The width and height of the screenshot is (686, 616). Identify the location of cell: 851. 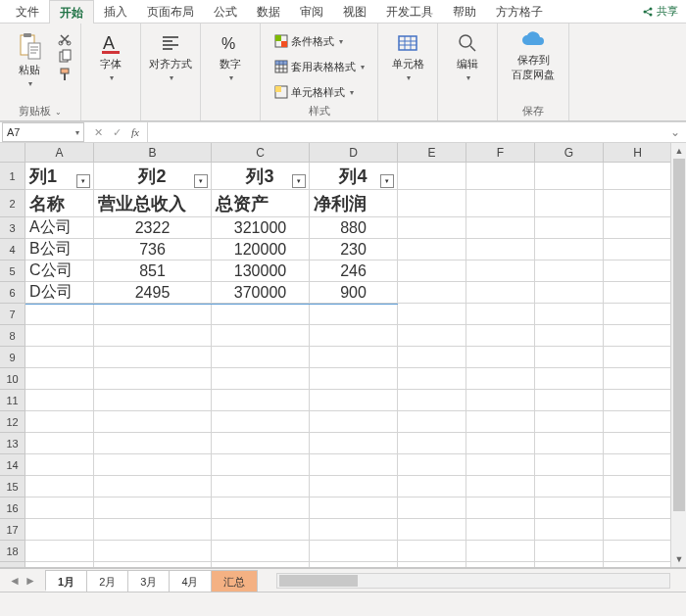
(153, 271).